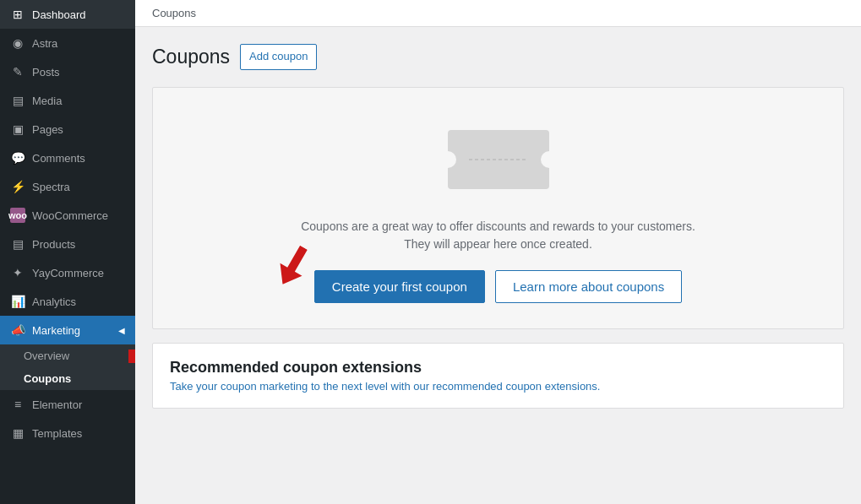  What do you see at coordinates (68, 301) in the screenshot?
I see `sidebar-item-analytics: 📊 Analytics` at bounding box center [68, 301].